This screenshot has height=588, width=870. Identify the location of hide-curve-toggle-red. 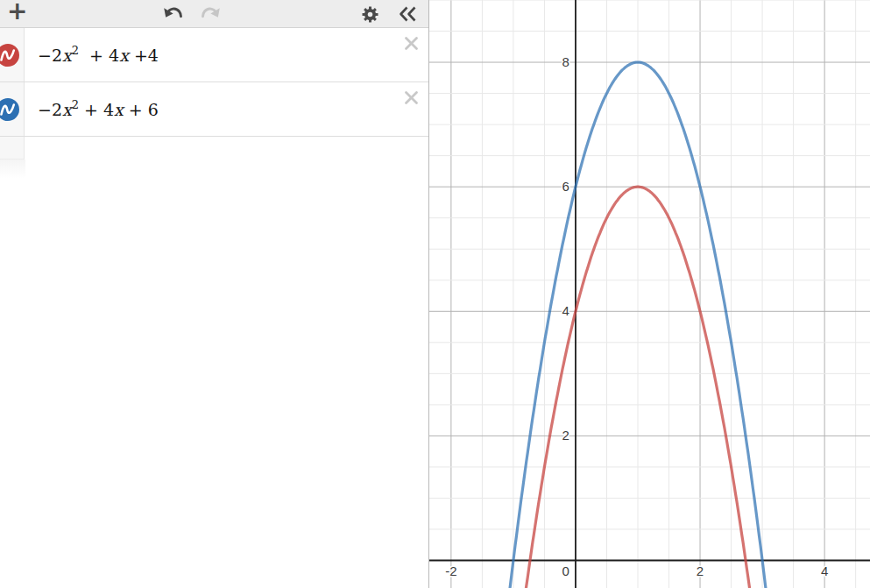
(10, 55).